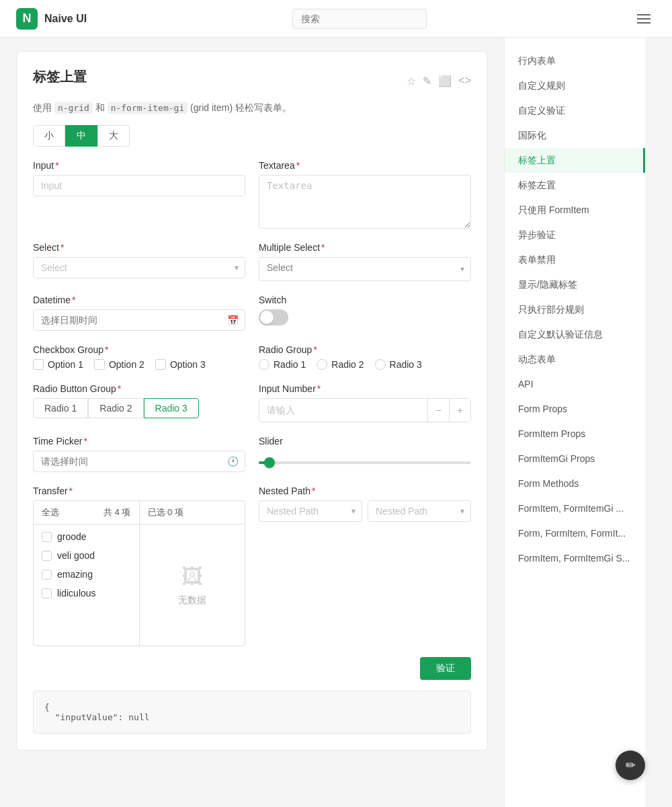  What do you see at coordinates (139, 262) in the screenshot?
I see `form-item-select: Select* Select ▾` at bounding box center [139, 262].